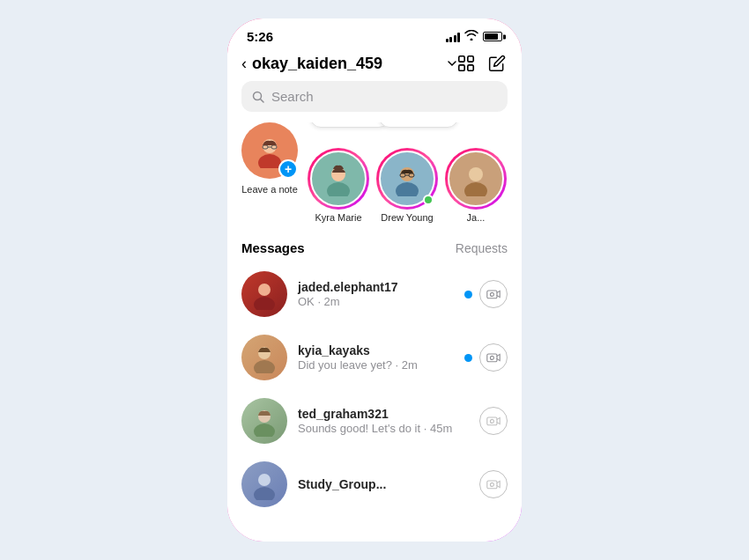 The height and width of the screenshot is (560, 749). What do you see at coordinates (476, 173) in the screenshot?
I see `story-partial: Ga... Ja...` at bounding box center [476, 173].